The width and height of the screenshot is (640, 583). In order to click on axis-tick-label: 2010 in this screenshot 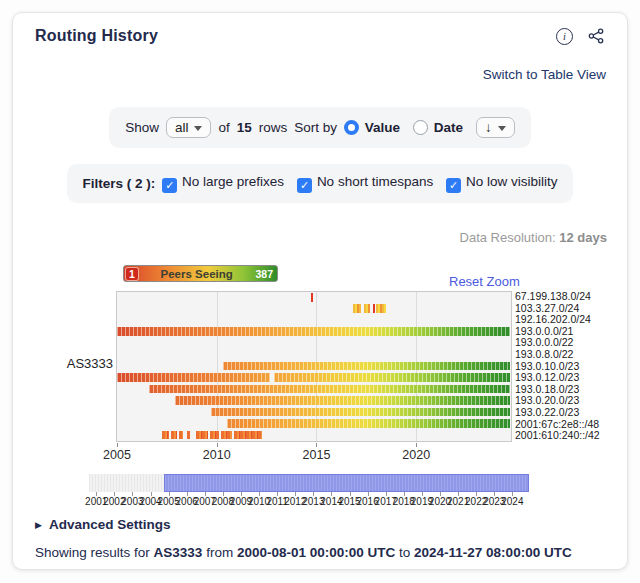, I will do `click(217, 455)`.